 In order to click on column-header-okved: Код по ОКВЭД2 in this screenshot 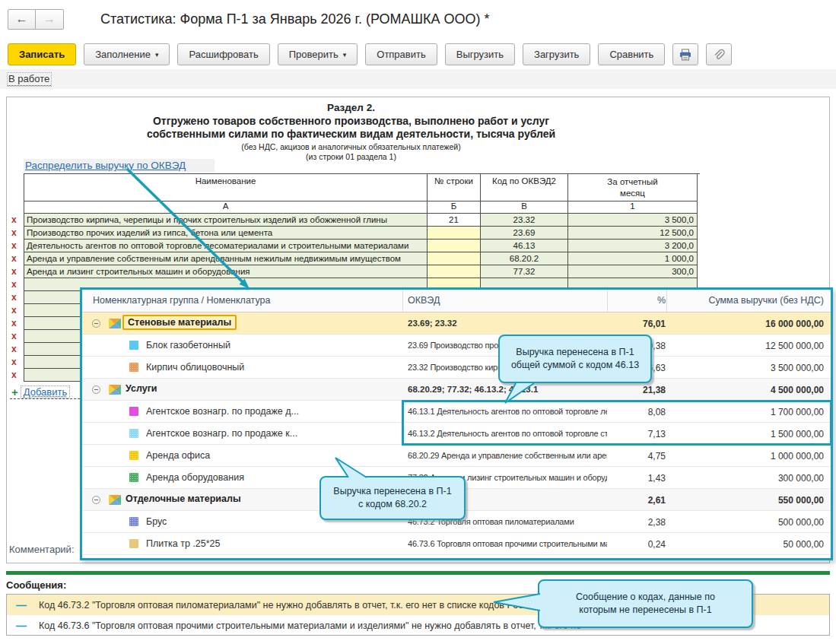, I will do `click(525, 188)`.